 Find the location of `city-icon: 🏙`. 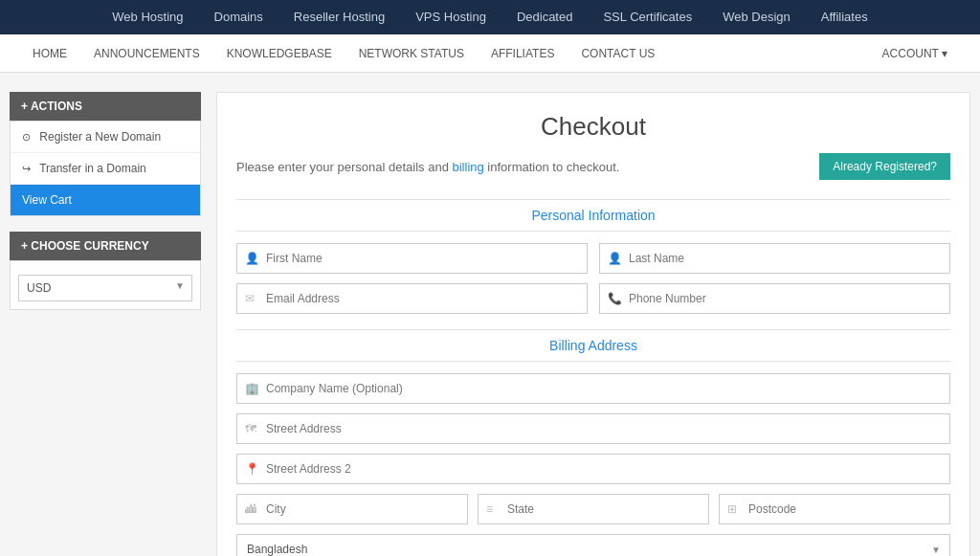

city-icon: 🏙 is located at coordinates (251, 509).